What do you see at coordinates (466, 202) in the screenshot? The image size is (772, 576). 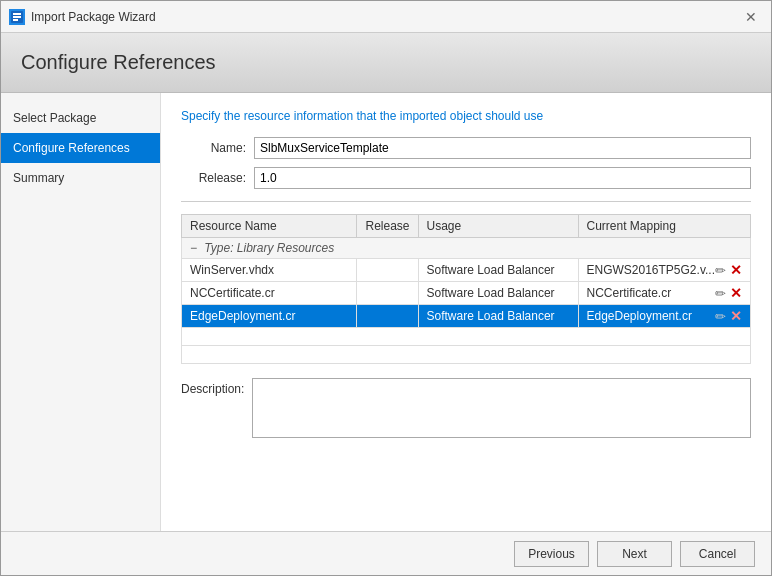 I see `divider` at bounding box center [466, 202].